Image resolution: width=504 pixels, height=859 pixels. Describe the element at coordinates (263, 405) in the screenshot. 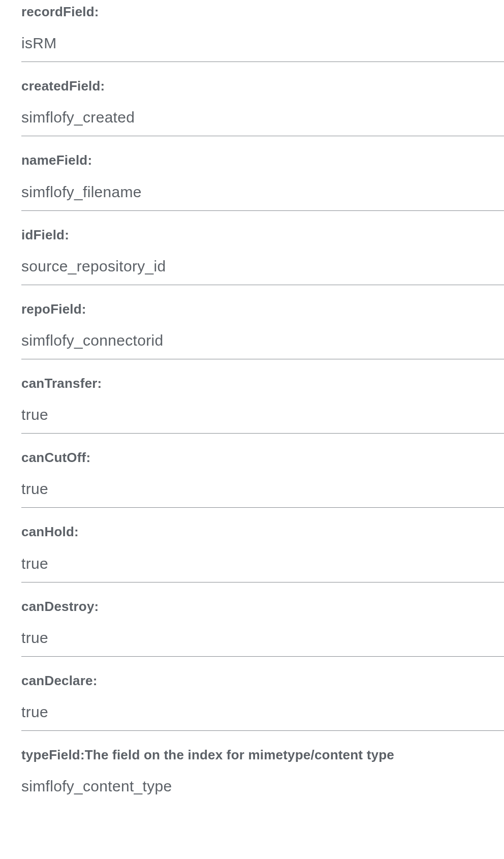

I see `field-can-transfer: canTransfer: true` at that location.